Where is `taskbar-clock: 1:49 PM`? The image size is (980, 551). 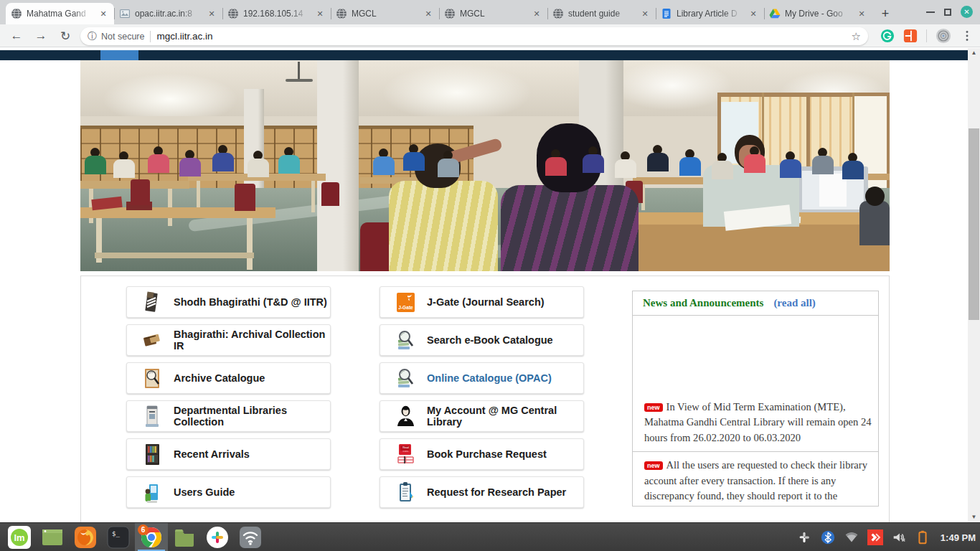 taskbar-clock: 1:49 PM is located at coordinates (958, 538).